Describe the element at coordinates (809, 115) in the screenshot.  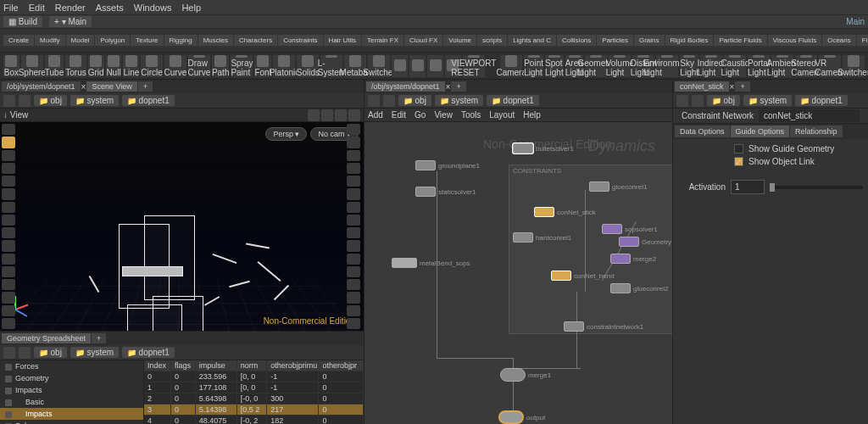
I see `node-name-field: conNet_stick` at that location.